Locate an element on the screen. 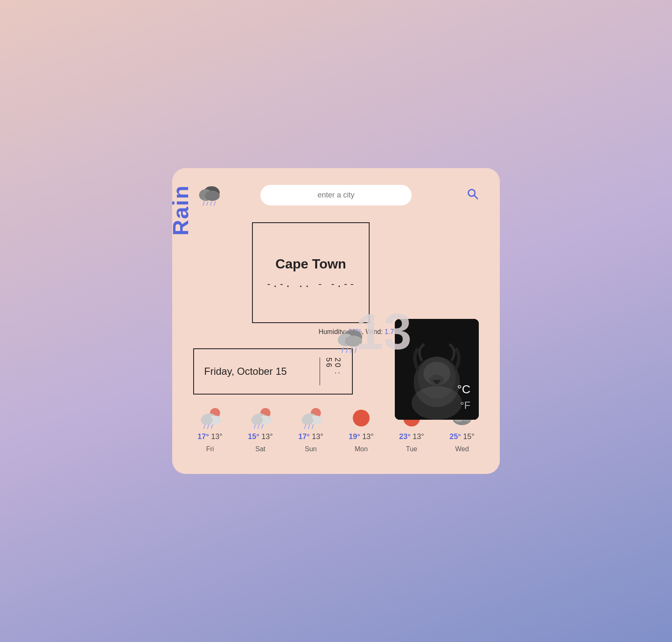  forecast-high-mon: 19° is located at coordinates (354, 437).